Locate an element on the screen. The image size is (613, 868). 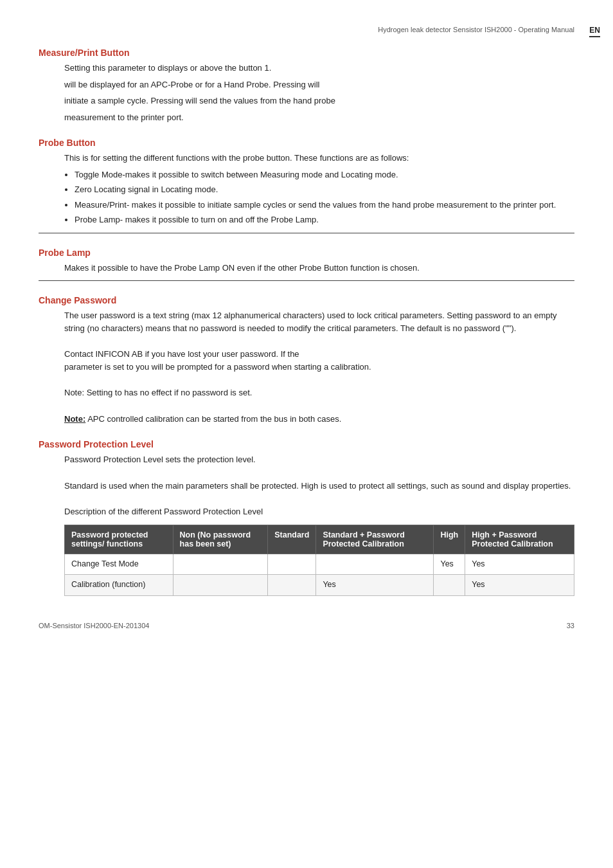
probe-button-list: Toggle Mode-makes it possible to switch … is located at coordinates (324, 197).